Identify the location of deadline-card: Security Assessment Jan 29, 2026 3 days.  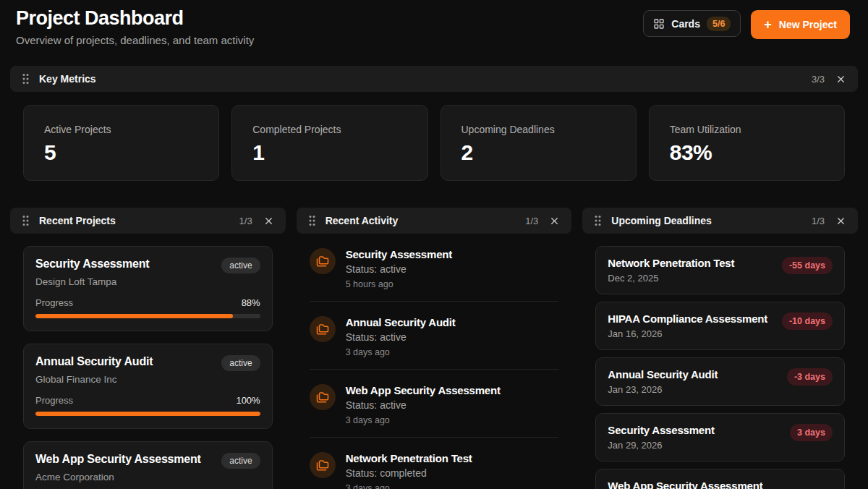
(720, 437).